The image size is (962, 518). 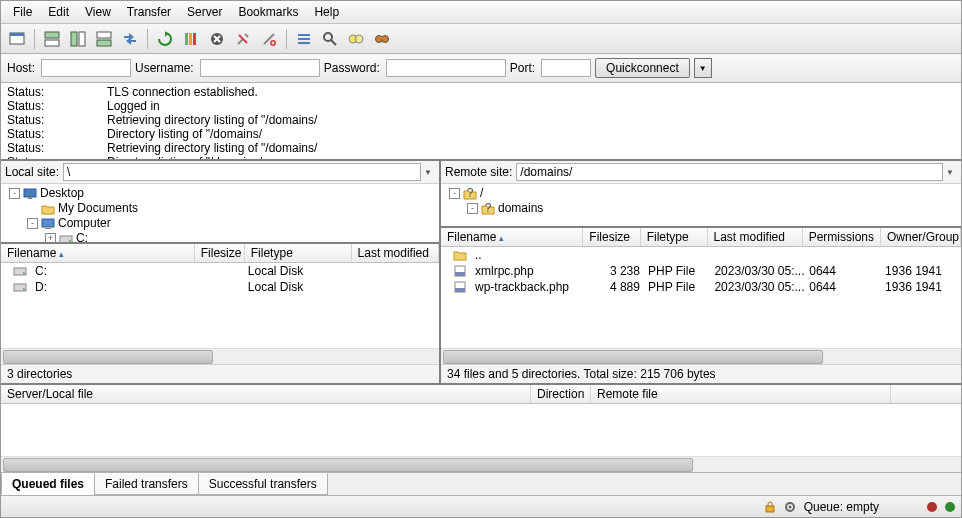 What do you see at coordinates (48, 484) in the screenshot?
I see `tab-queued-files: Queued files` at bounding box center [48, 484].